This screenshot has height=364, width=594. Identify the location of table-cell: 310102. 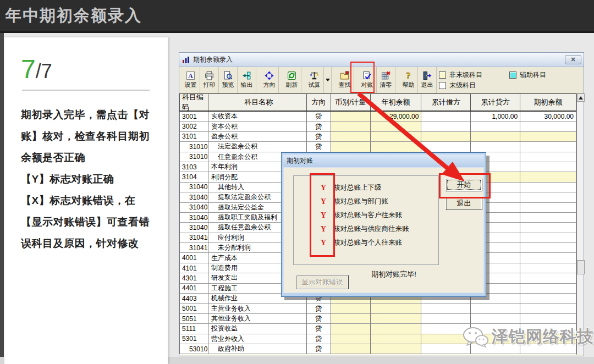
(194, 157).